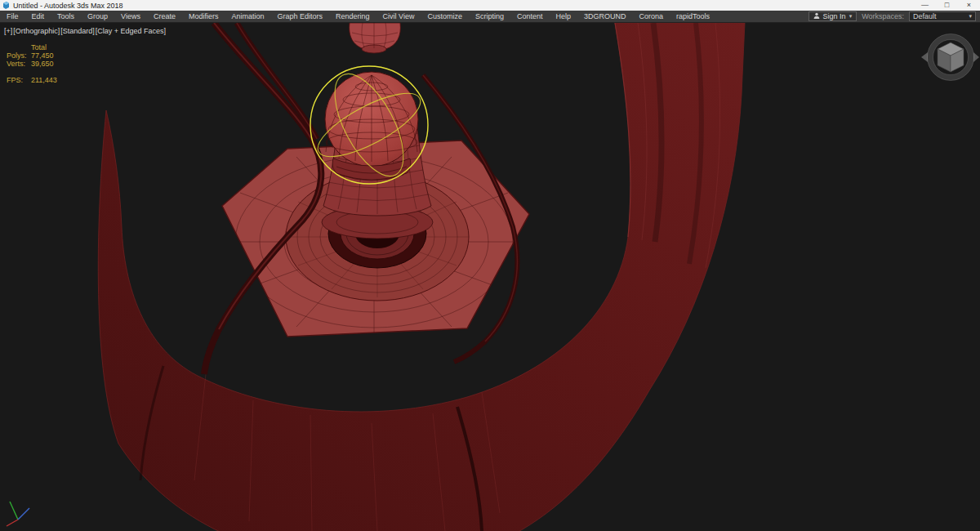  What do you see at coordinates (65, 16) in the screenshot?
I see `menu-tools: Tools` at bounding box center [65, 16].